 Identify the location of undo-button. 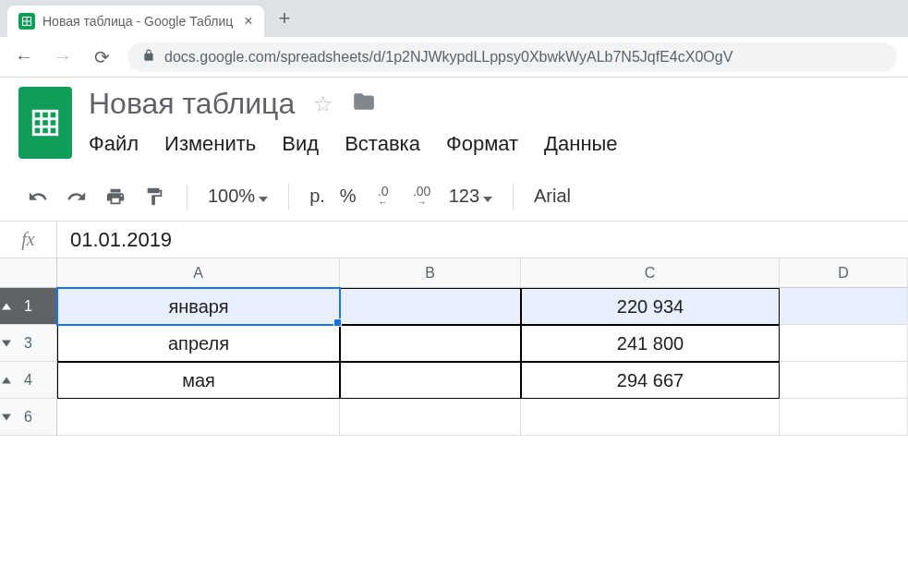
(38, 197).